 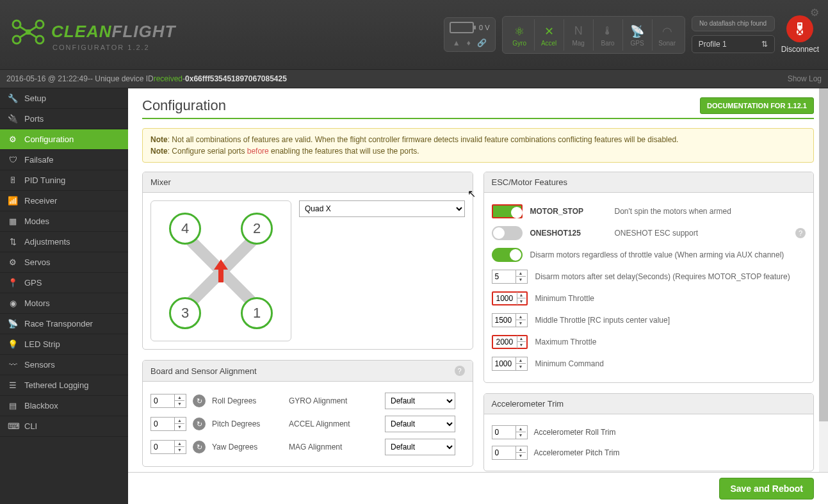 What do you see at coordinates (638, 35) in the screenshot?
I see `sensor-gps: 📡GPS` at bounding box center [638, 35].